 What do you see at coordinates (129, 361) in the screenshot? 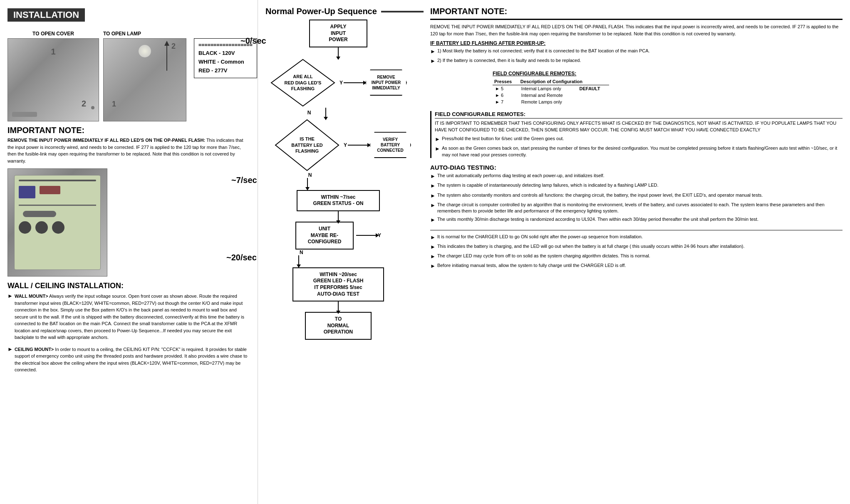
I see `ceiling-mount-item: ► CEILING MOUNT> In order to mount to a …` at bounding box center [129, 361].